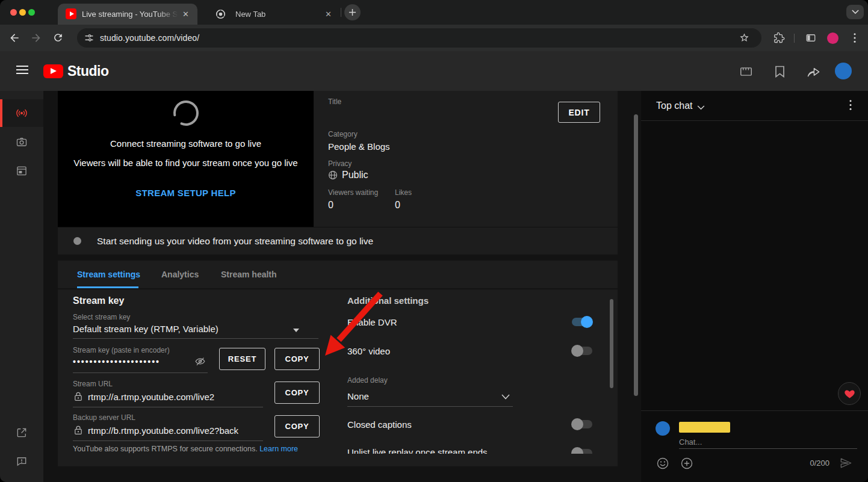 This screenshot has width=868, height=482. Describe the element at coordinates (663, 463) in the screenshot. I see `emoji-icon` at that location.